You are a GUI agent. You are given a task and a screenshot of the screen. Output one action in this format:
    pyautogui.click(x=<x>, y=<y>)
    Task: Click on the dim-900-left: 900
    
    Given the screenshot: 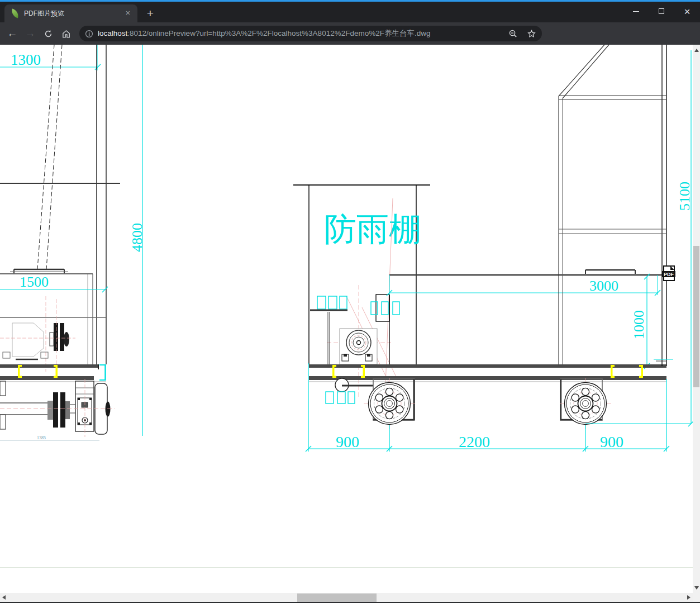 What is the action you would take?
    pyautogui.click(x=347, y=441)
    